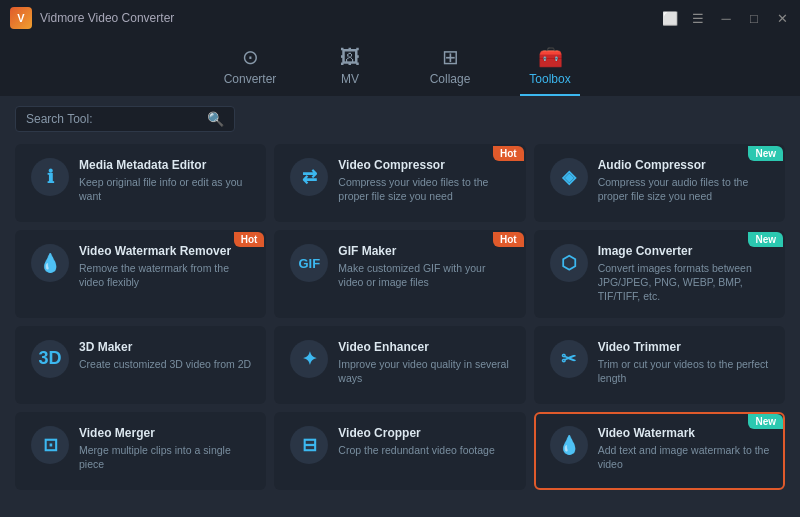  I want to click on tool-card-video-compressor: Hot⇄Video CompressorCompress your video …, so click(400, 183).